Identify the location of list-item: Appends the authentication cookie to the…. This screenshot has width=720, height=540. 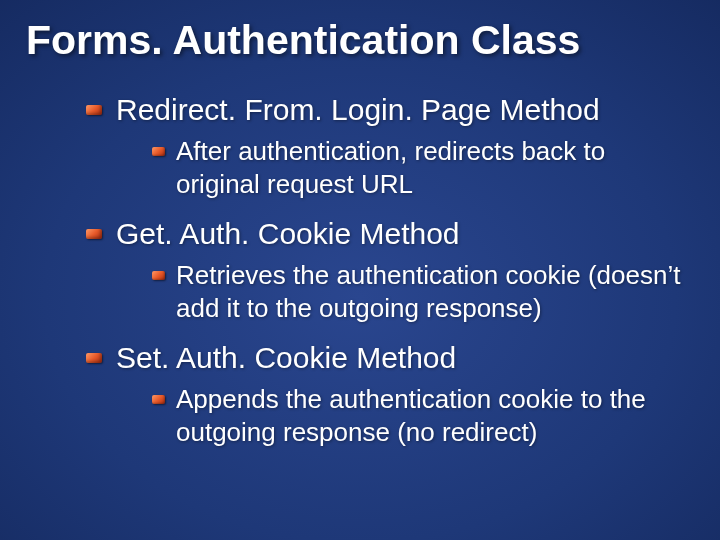
(423, 416).